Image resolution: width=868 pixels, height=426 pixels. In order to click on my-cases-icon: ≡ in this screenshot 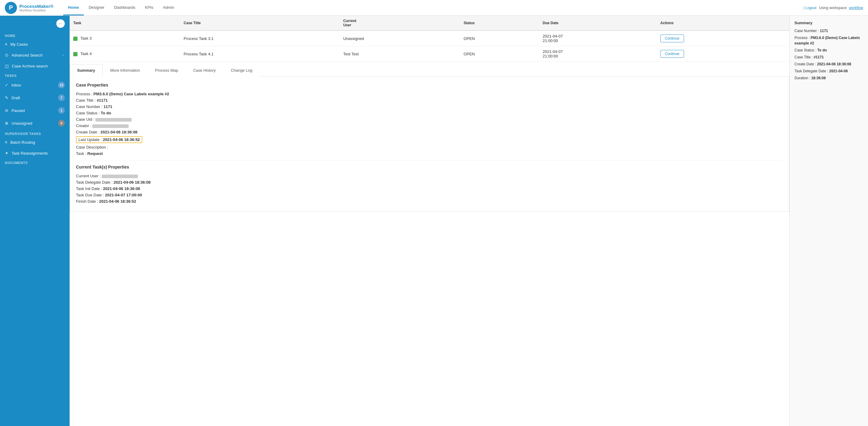, I will do `click(6, 44)`.